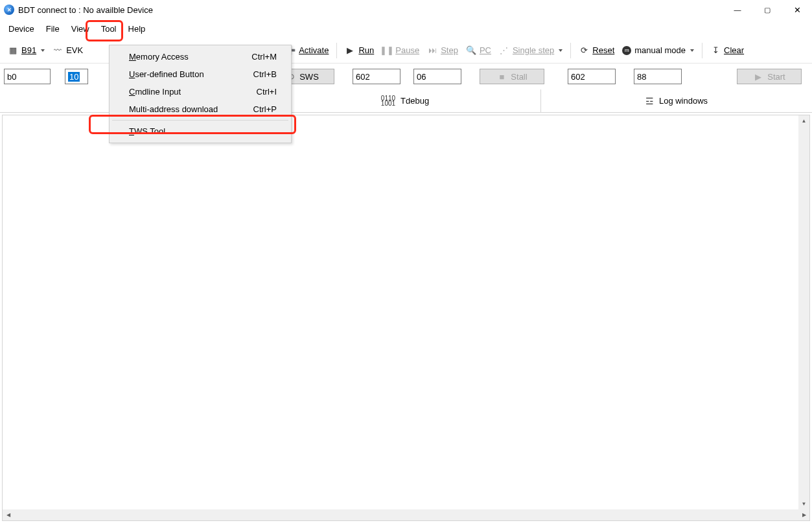 Image resolution: width=812 pixels, height=523 pixels. I want to click on shortcut-text: Ctrl+P, so click(265, 109).